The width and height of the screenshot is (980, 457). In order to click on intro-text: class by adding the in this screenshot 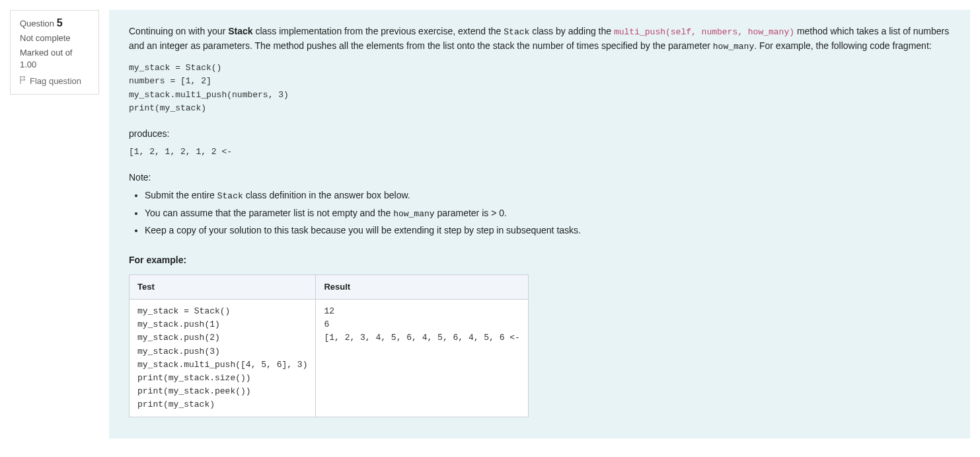, I will do `click(572, 31)`.